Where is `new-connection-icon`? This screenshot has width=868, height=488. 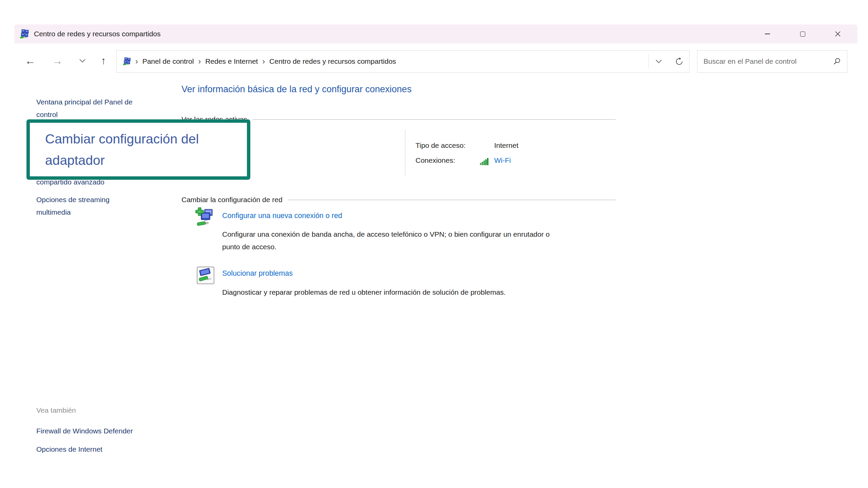 new-connection-icon is located at coordinates (205, 217).